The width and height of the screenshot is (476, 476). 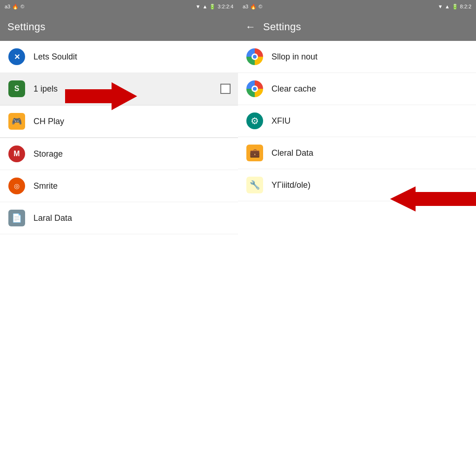 What do you see at coordinates (255, 185) in the screenshot?
I see `yiiitdole-icon: 🔧` at bounding box center [255, 185].